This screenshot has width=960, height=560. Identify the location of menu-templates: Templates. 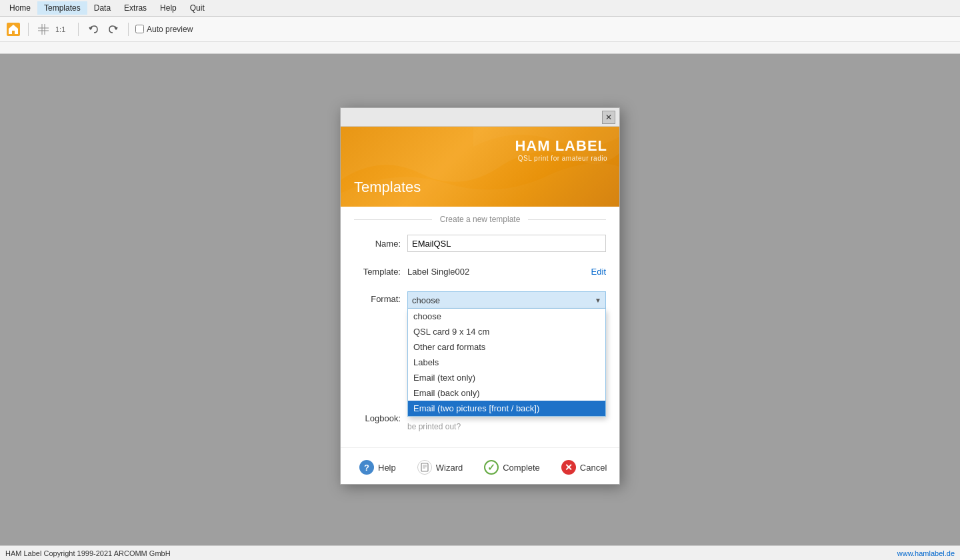
(63, 8).